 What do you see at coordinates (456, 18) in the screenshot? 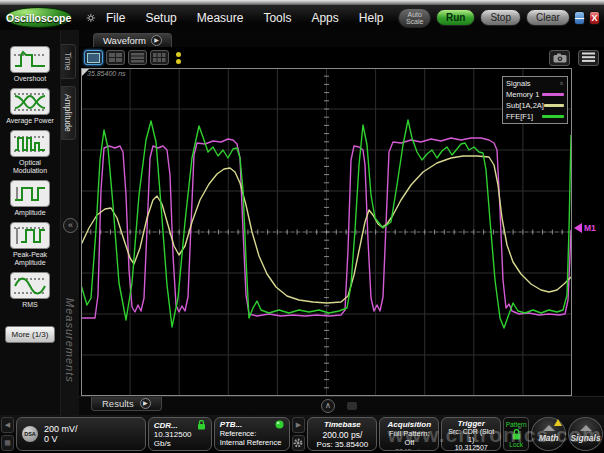
I see `run-button: Run` at bounding box center [456, 18].